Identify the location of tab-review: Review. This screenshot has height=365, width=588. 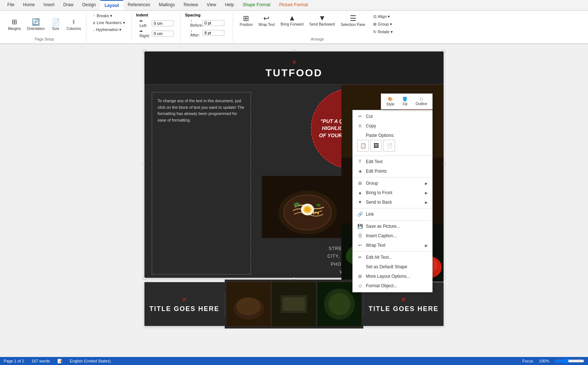
(190, 5).